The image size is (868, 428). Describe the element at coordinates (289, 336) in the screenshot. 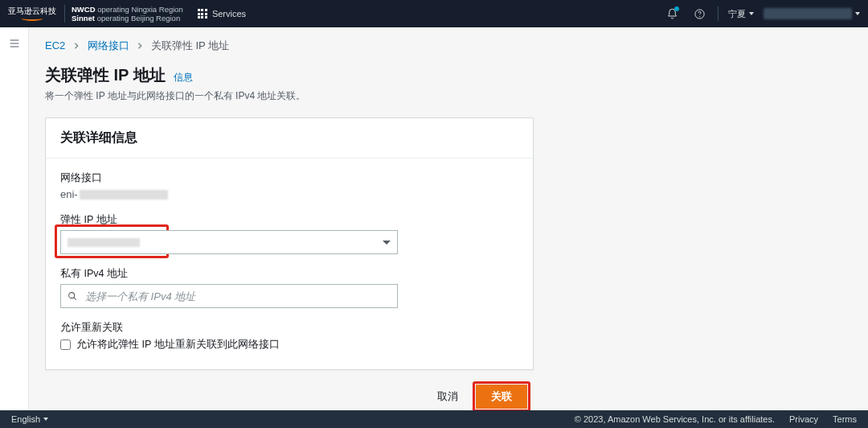

I see `field-reassociate: 允许重新关联 允许将此弹性 IP 地址重新关联到此网络接口` at that location.